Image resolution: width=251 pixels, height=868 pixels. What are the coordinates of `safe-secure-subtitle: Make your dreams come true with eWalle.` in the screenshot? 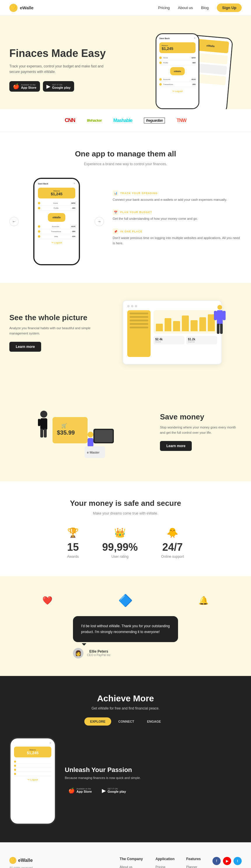 It's located at (125, 514).